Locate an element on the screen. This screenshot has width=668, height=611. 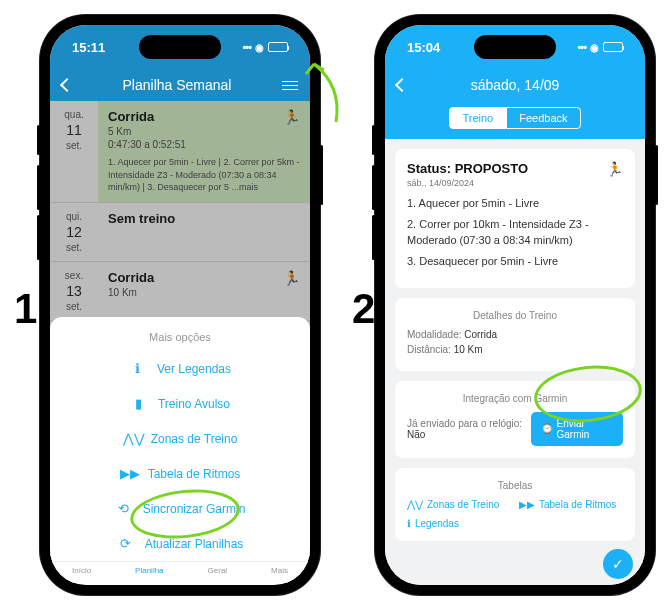
sheet-item-label: Sincronizar Garmin is located at coordinates (194, 509).